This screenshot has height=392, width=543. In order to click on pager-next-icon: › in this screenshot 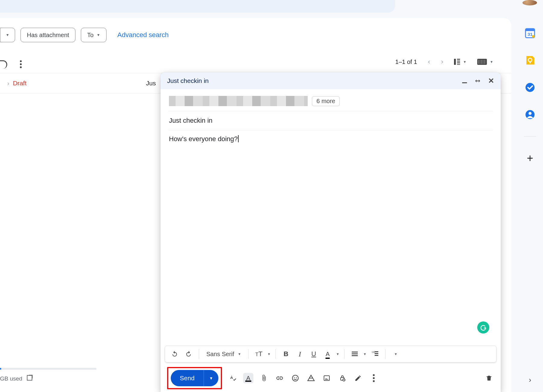, I will do `click(442, 62)`.